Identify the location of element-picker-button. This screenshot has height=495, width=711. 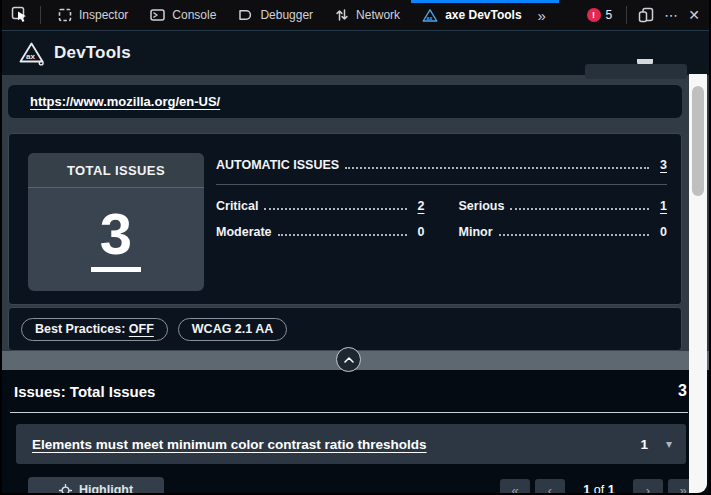
(20, 15).